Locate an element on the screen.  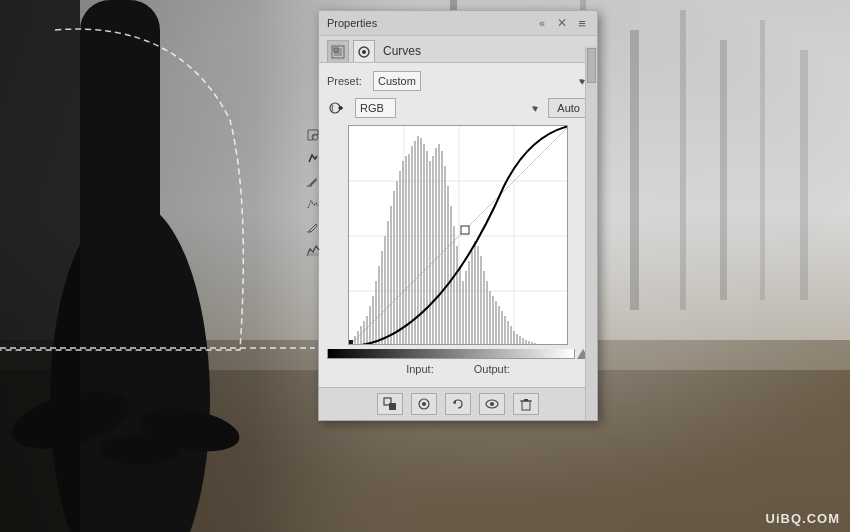
output-label: Output: is located at coordinates (492, 369).